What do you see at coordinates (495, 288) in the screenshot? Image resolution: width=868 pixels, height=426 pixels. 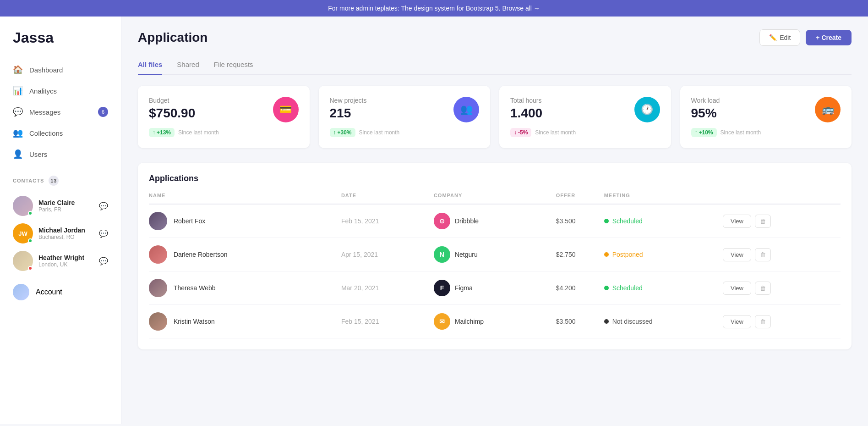 I see `cell-company: F Figma` at bounding box center [495, 288].